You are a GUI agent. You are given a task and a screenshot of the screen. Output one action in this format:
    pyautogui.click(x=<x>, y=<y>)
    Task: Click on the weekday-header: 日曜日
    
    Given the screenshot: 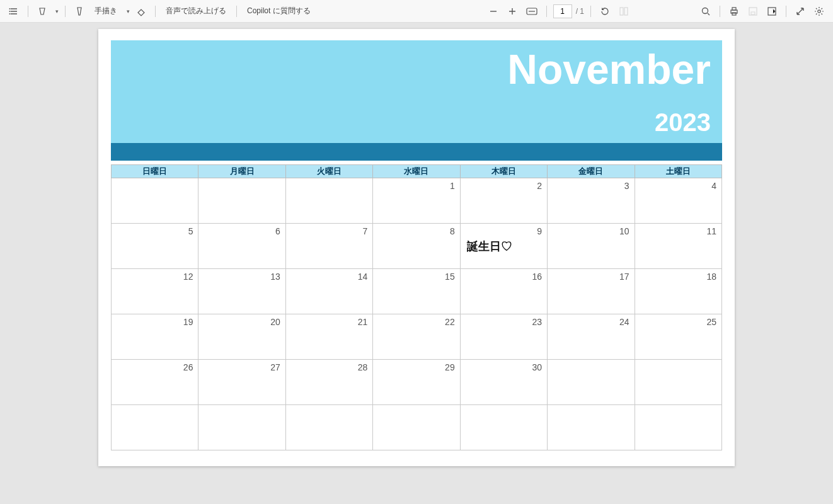 What is the action you would take?
    pyautogui.click(x=155, y=171)
    